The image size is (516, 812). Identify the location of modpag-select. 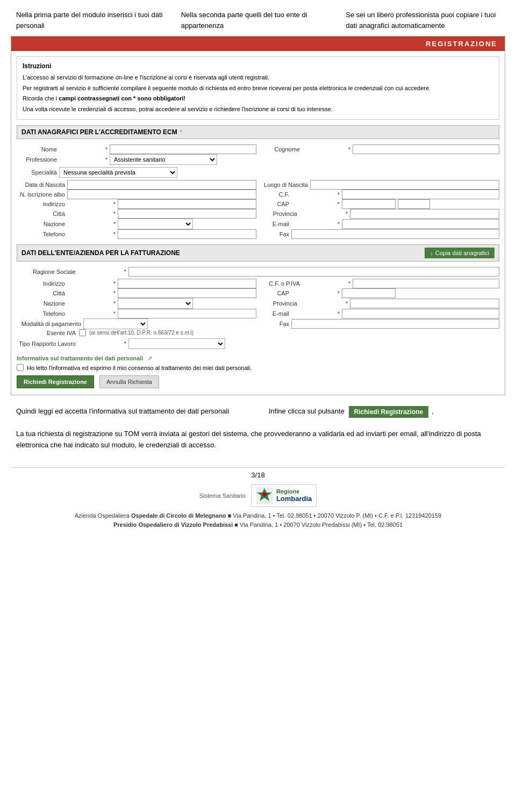
(116, 324).